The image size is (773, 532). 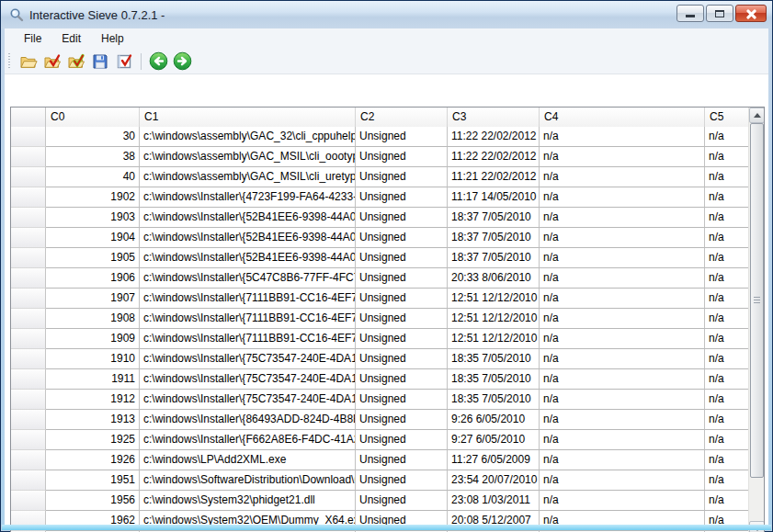 What do you see at coordinates (182, 62) in the screenshot?
I see `forward-button` at bounding box center [182, 62].